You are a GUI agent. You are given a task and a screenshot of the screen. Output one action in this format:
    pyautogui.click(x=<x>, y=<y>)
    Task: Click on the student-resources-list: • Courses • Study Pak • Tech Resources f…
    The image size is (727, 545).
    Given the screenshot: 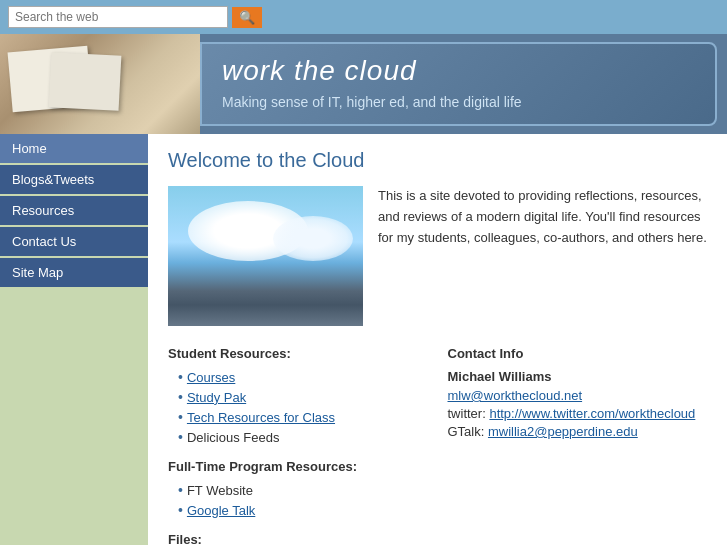 What is the action you would take?
    pyautogui.click(x=303, y=407)
    